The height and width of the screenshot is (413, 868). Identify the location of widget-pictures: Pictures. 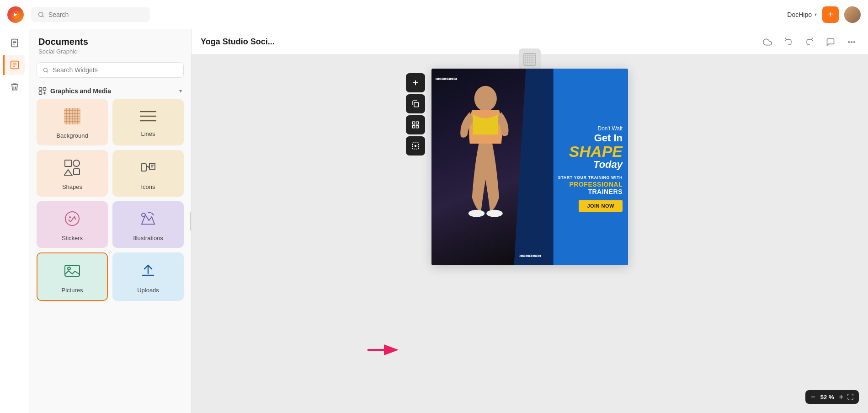
(72, 277).